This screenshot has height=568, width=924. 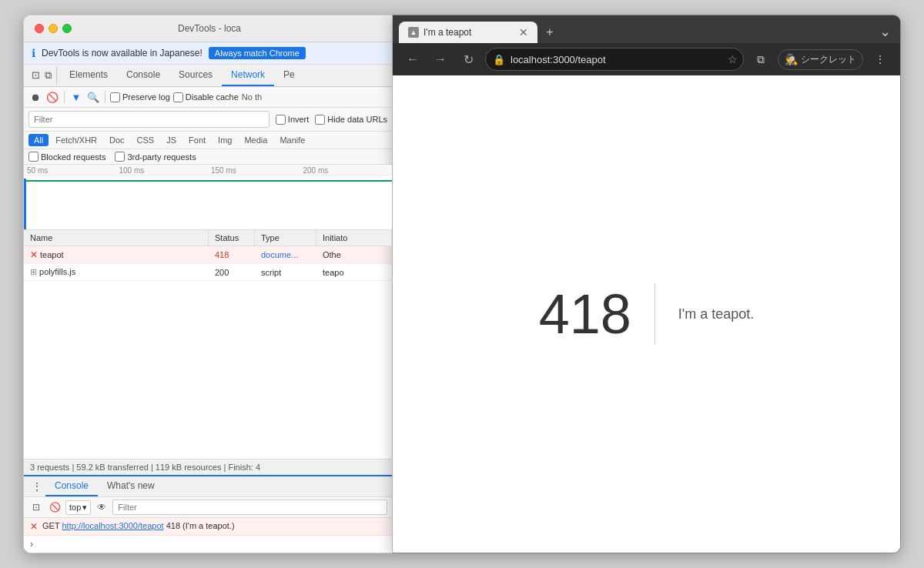 What do you see at coordinates (35, 75) in the screenshot?
I see `inspect-icon: ⊡` at bounding box center [35, 75].